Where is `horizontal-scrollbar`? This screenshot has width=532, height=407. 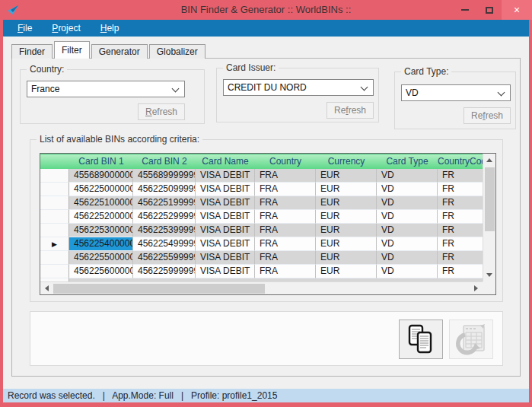
horizontal-scrollbar is located at coordinates (262, 288).